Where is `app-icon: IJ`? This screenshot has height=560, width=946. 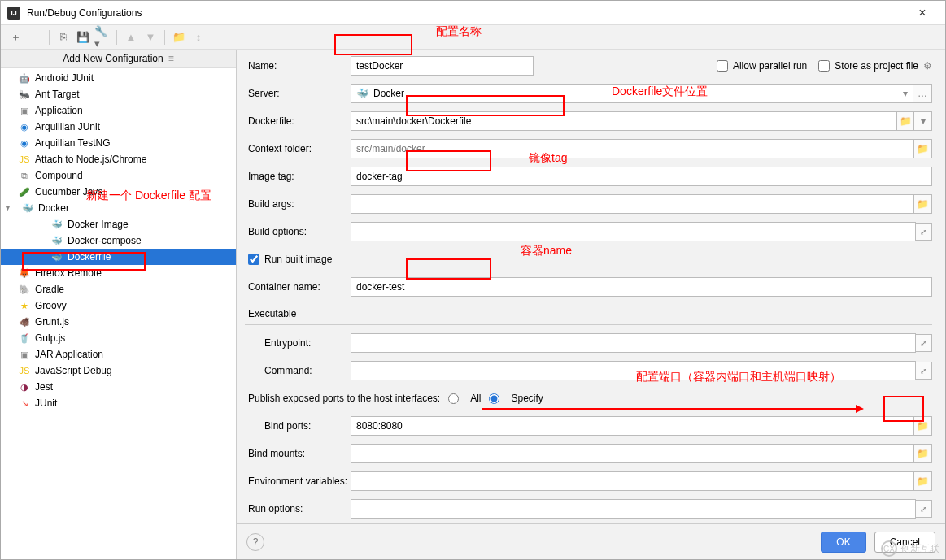 app-icon: IJ is located at coordinates (14, 13).